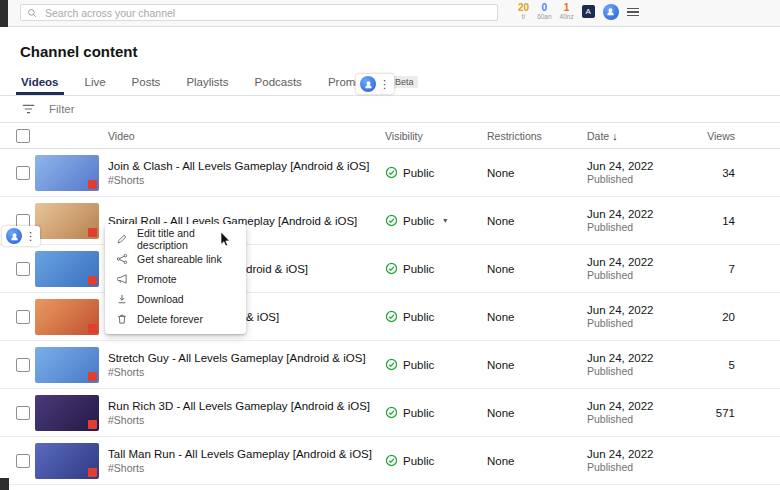 The image size is (780, 490). What do you see at coordinates (28, 109) in the screenshot?
I see `filter-icon` at bounding box center [28, 109].